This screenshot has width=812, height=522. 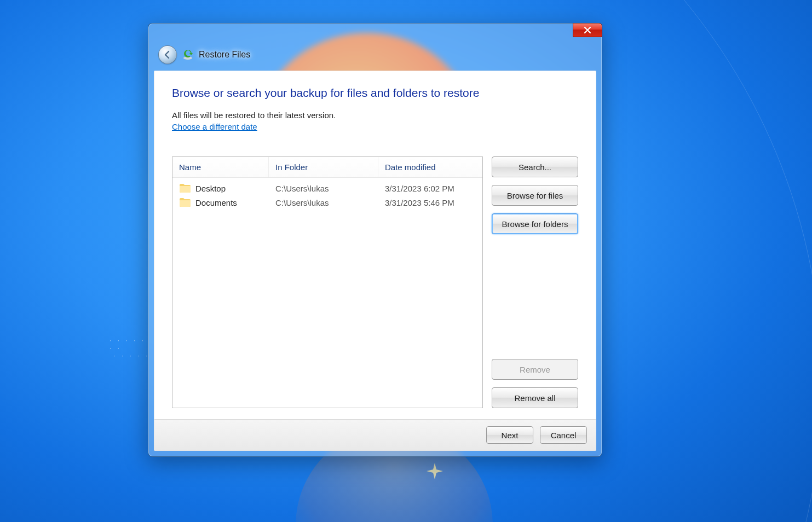 I want to click on wallpaper-sparkle-icon, so click(x=435, y=473).